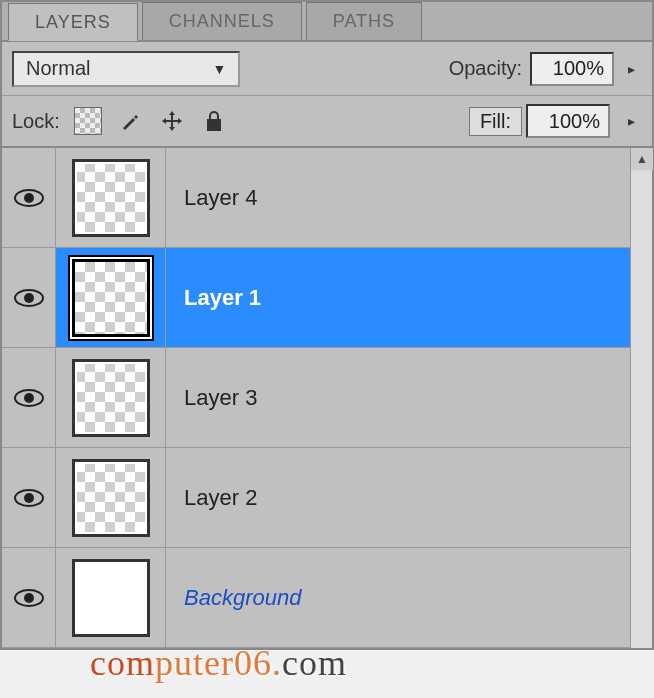  What do you see at coordinates (218, 663) in the screenshot?
I see `watermark: computer06.com` at bounding box center [218, 663].